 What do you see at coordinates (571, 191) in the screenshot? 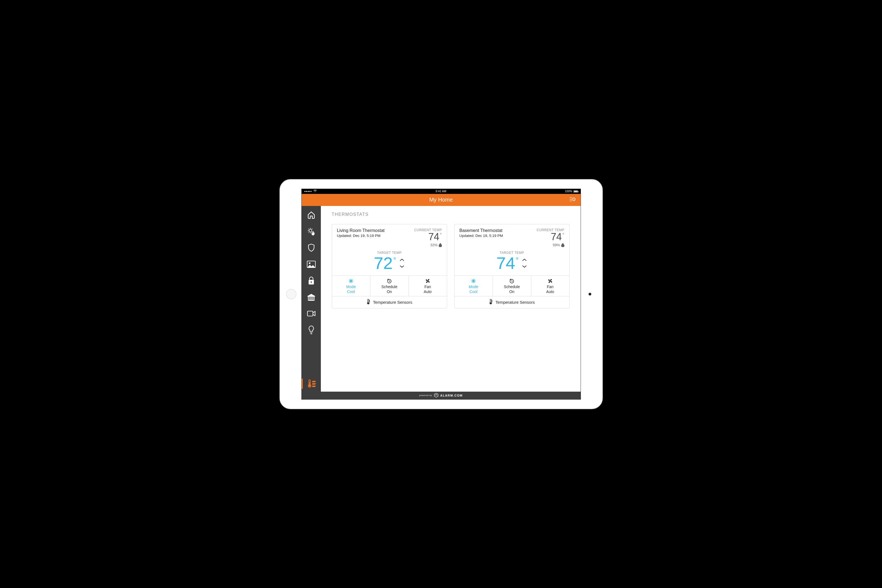
I see `battery-indicator: 100%` at bounding box center [571, 191].